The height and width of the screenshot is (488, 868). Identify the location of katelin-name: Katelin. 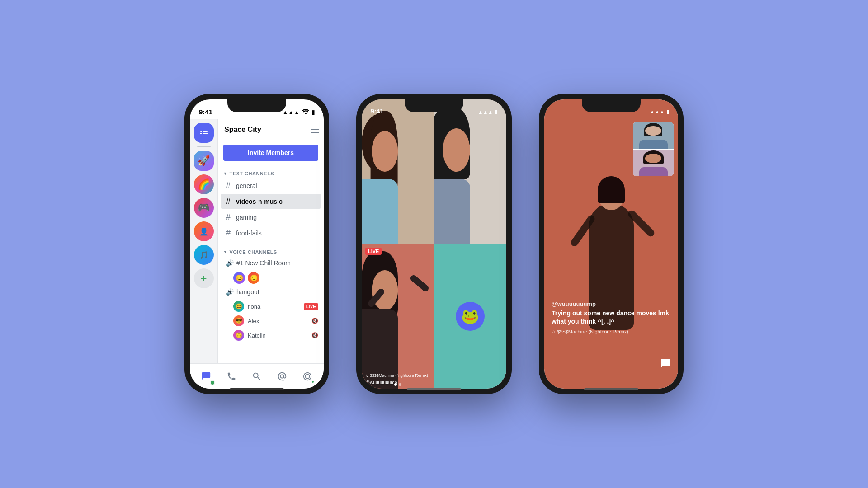
(257, 335).